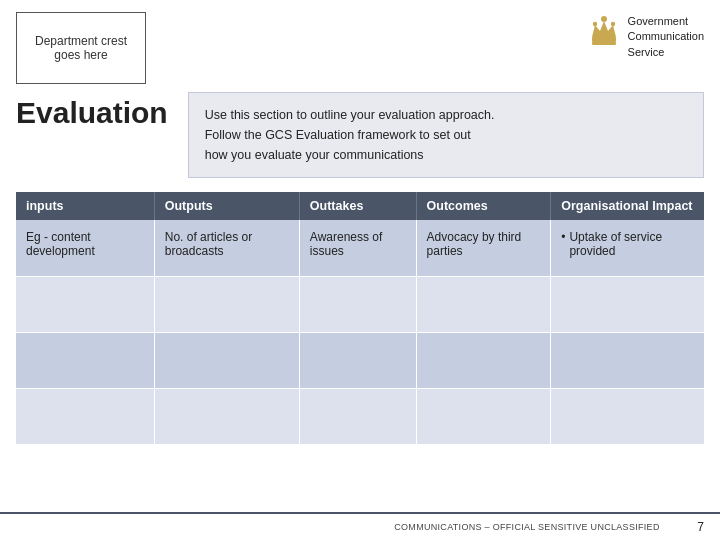  I want to click on cell-outcomes-1: Advocacy by third parties, so click(484, 248).